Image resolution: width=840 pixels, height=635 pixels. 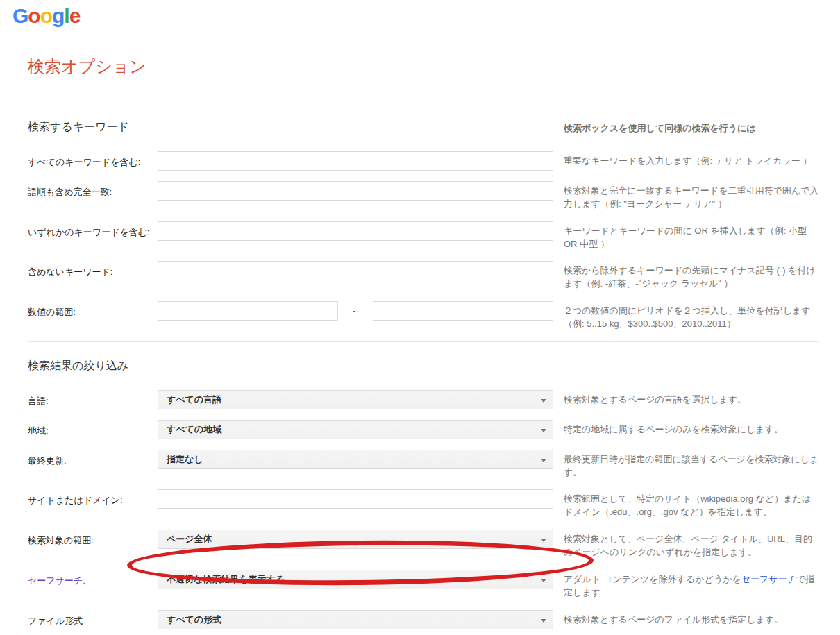 What do you see at coordinates (355, 430) in the screenshot?
I see `region-select: すべての地域` at bounding box center [355, 430].